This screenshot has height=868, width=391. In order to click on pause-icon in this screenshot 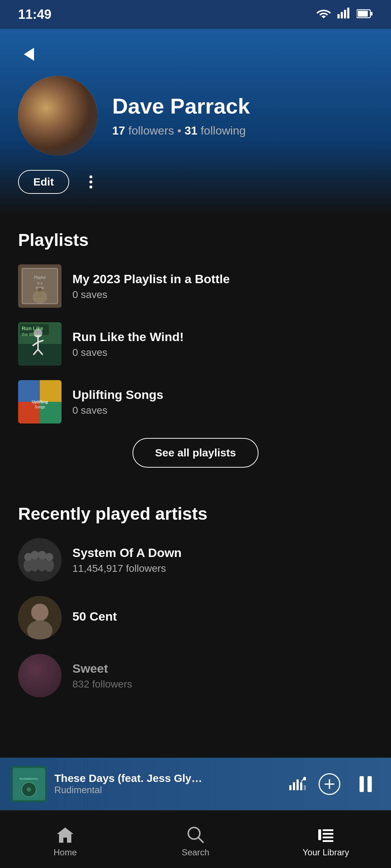, I will do `click(366, 784)`.